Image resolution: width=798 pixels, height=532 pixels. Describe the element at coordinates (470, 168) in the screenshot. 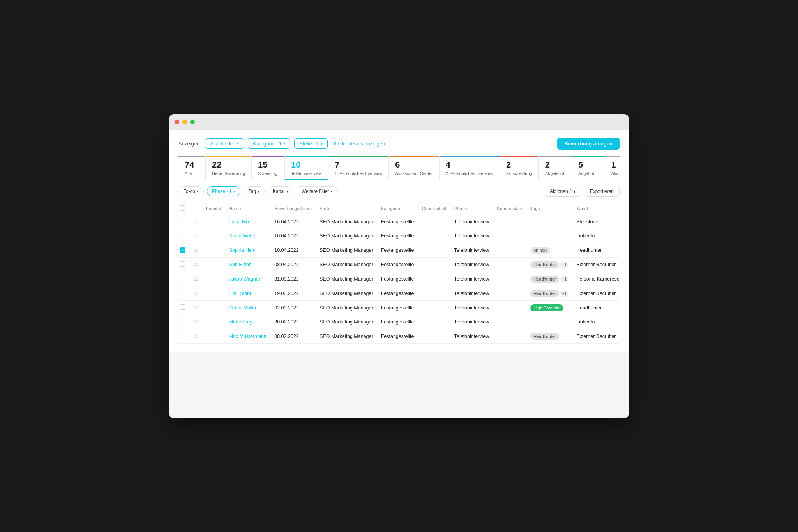

I see `phase-tab-6: 42. Persönliches Interview` at that location.